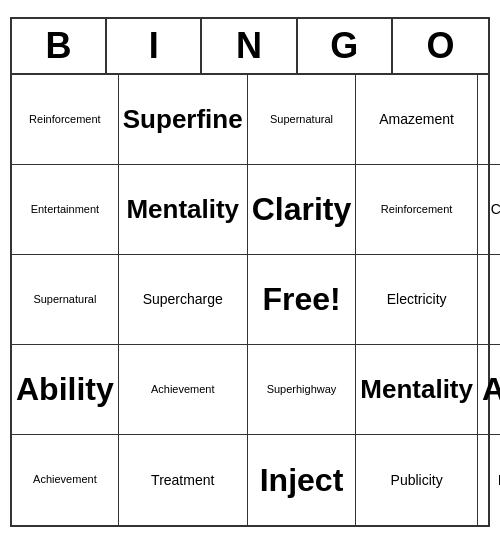 The height and width of the screenshot is (544, 500). What do you see at coordinates (250, 46) in the screenshot?
I see `header-letter: N` at bounding box center [250, 46].